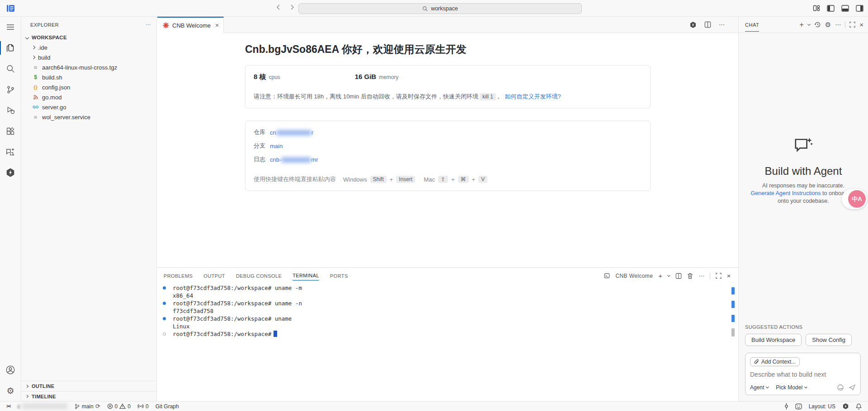 Image resolution: width=868 pixels, height=411 pixels. I want to click on editor-indent-item, so click(787, 406).